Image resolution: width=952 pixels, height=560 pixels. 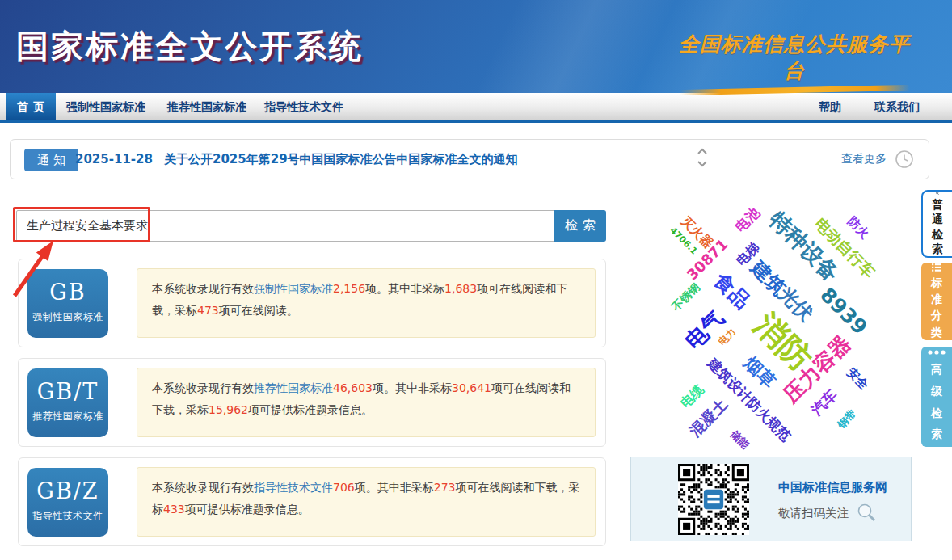 I want to click on nav-item-home: 首页, so click(x=31, y=107).